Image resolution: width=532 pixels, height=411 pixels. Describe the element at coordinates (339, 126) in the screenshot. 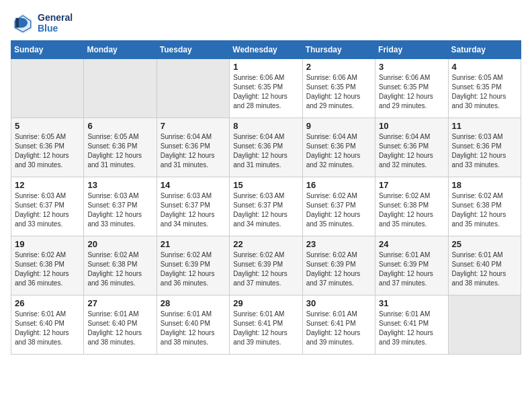

I see `day-number: 9` at that location.